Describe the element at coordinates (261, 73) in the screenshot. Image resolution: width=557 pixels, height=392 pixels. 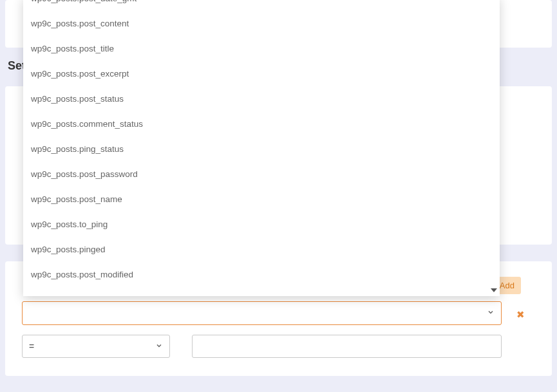
I see `dropdown-item: wp9c_posts.post_excerpt` at that location.